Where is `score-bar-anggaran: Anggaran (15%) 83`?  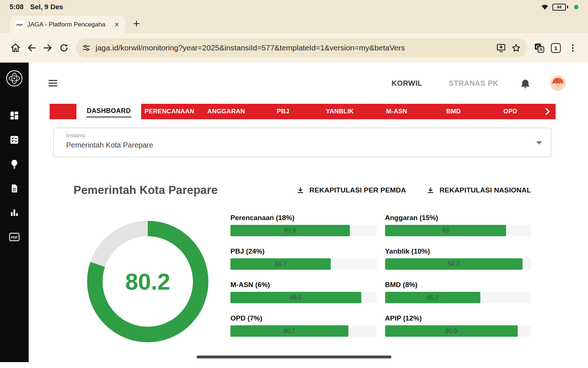
score-bar-anggaran: Anggaran (15%) 83 is located at coordinates (458, 225).